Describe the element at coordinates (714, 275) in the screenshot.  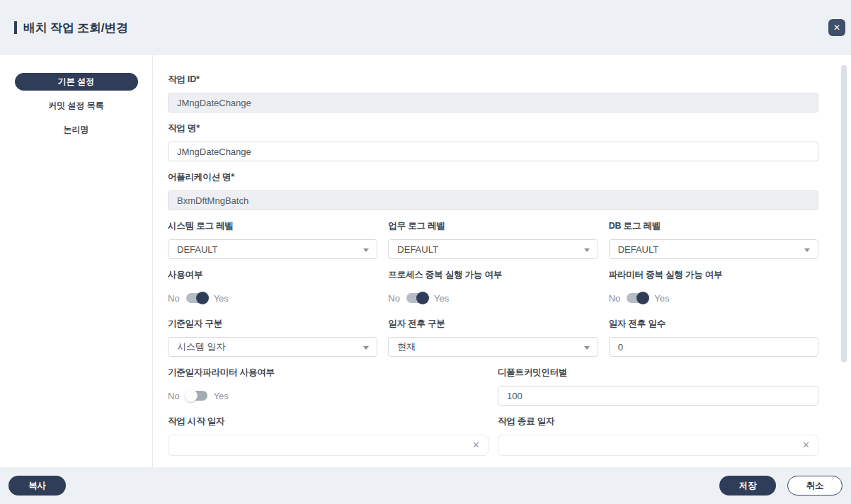
I see `param-dup-exec-label: 파라미터 중복 실행 가능 여부` at that location.